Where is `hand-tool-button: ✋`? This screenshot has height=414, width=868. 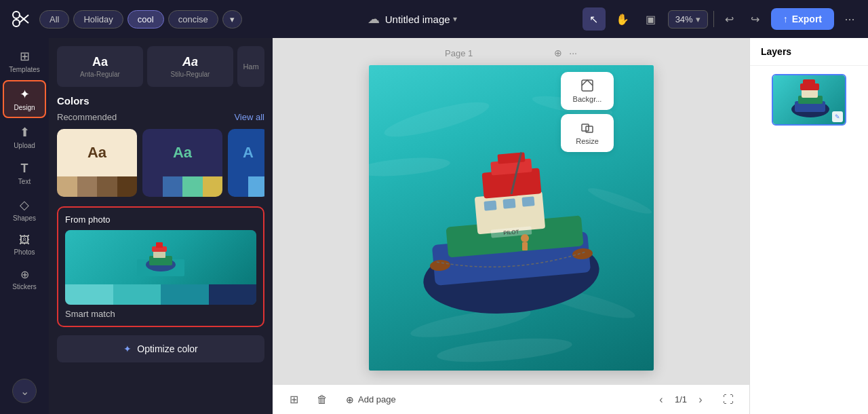
hand-tool-button: ✋ is located at coordinates (623, 19).